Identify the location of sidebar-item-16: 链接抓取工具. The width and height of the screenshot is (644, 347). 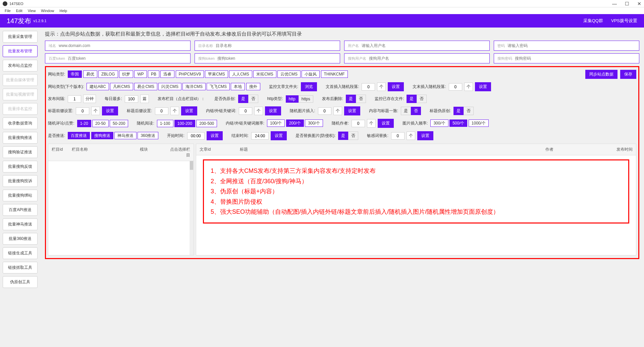
(20, 268).